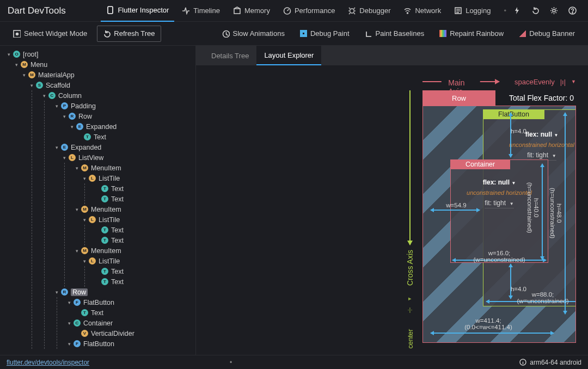 Image resolution: width=588 pixels, height=369 pixels. What do you see at coordinates (110, 10) in the screenshot?
I see `phone-icon` at bounding box center [110, 10].